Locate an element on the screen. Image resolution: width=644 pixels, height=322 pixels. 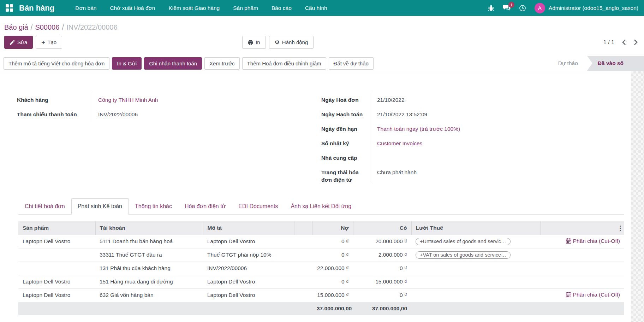
debit-total: 37.000.000,00 is located at coordinates (333, 309).